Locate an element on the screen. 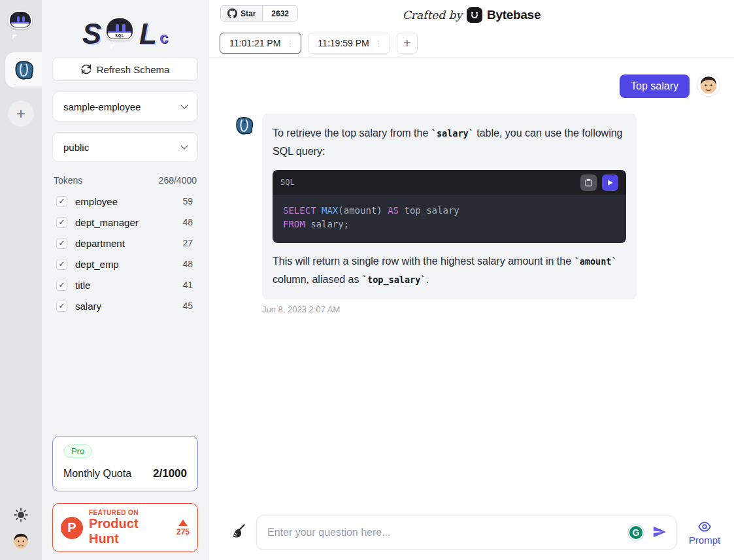 This screenshot has height=560, width=734. table-row-department: department 27 is located at coordinates (125, 243).